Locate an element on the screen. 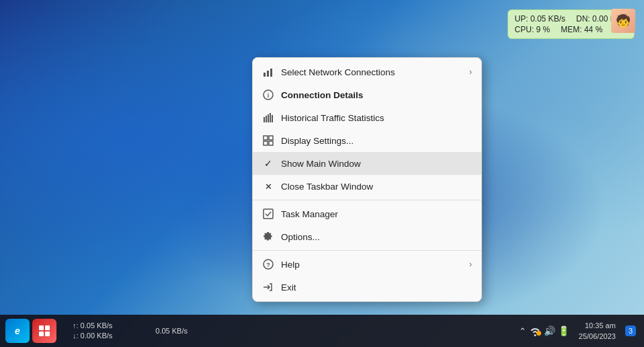  taskbar-right: ⌃ 🔊 🔋 10:35 am 25/06/202 is located at coordinates (581, 331).